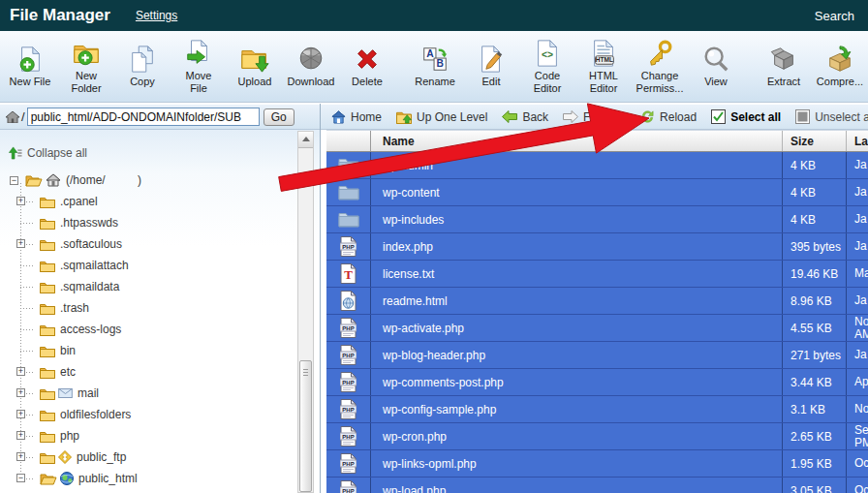 This screenshot has height=493, width=868. What do you see at coordinates (86, 53) in the screenshot?
I see `new-folder-icon` at bounding box center [86, 53].